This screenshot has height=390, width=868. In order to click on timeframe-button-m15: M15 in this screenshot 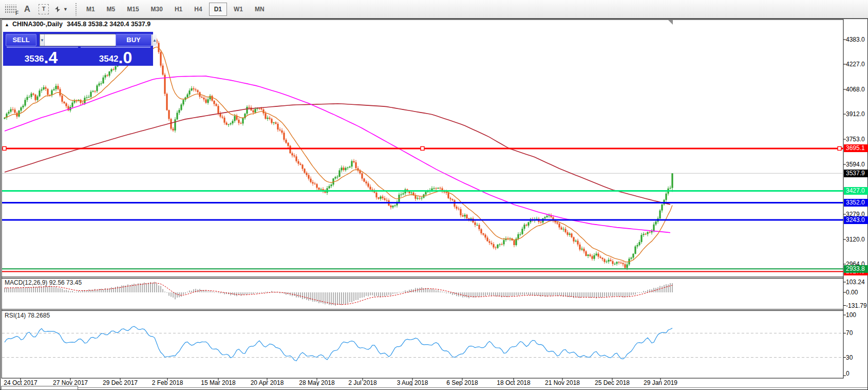, I will do `click(133, 9)`.